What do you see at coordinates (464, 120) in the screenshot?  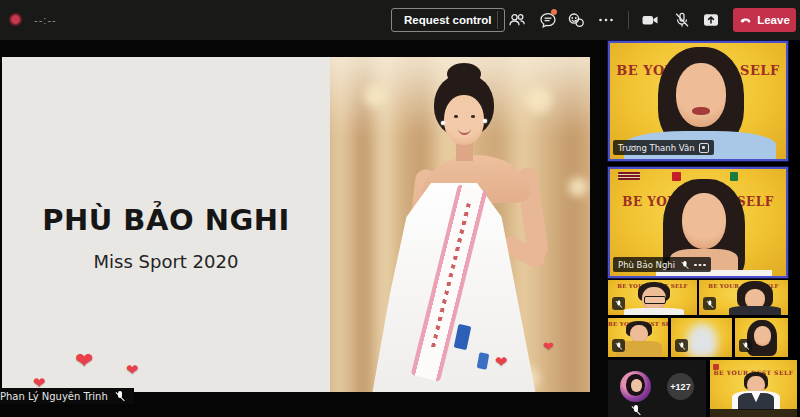 I see `face` at bounding box center [464, 120].